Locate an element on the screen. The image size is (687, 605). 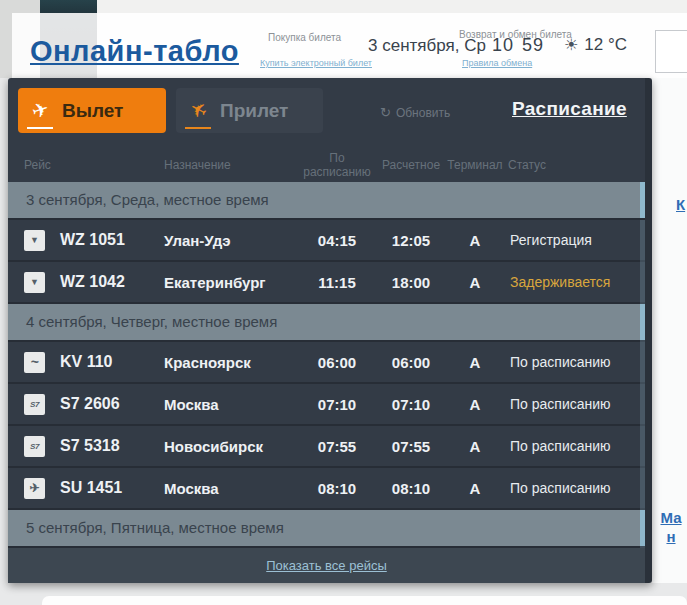
scheduled-time: 06:00 is located at coordinates (337, 362).